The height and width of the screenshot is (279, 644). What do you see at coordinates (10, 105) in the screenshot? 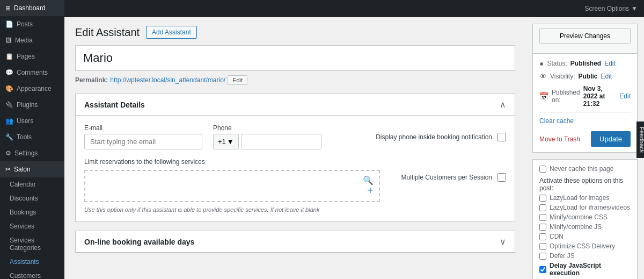
I see `plugins-icon: 🔌` at bounding box center [10, 105].